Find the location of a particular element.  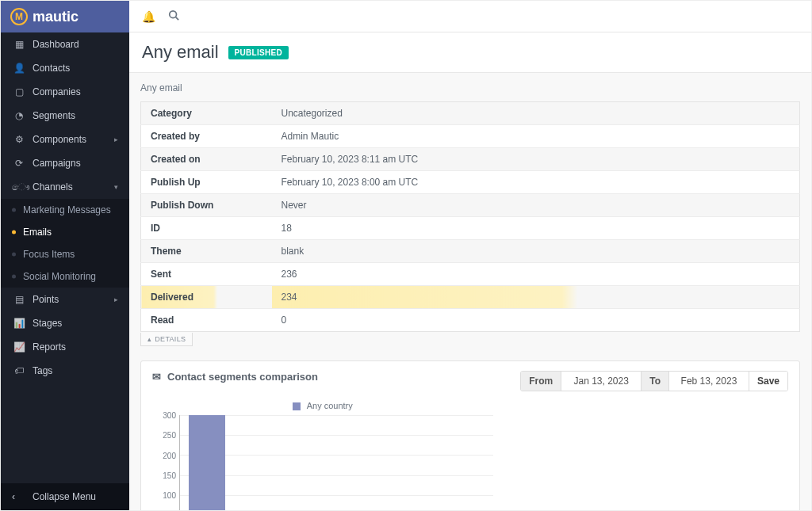

detail-label: ID is located at coordinates (206, 228).